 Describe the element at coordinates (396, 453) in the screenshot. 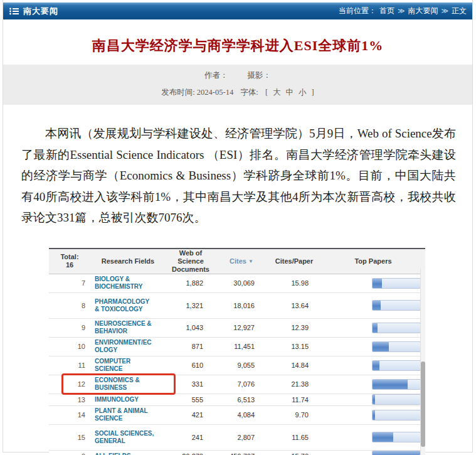

I see `top-papers-bar: 4` at that location.